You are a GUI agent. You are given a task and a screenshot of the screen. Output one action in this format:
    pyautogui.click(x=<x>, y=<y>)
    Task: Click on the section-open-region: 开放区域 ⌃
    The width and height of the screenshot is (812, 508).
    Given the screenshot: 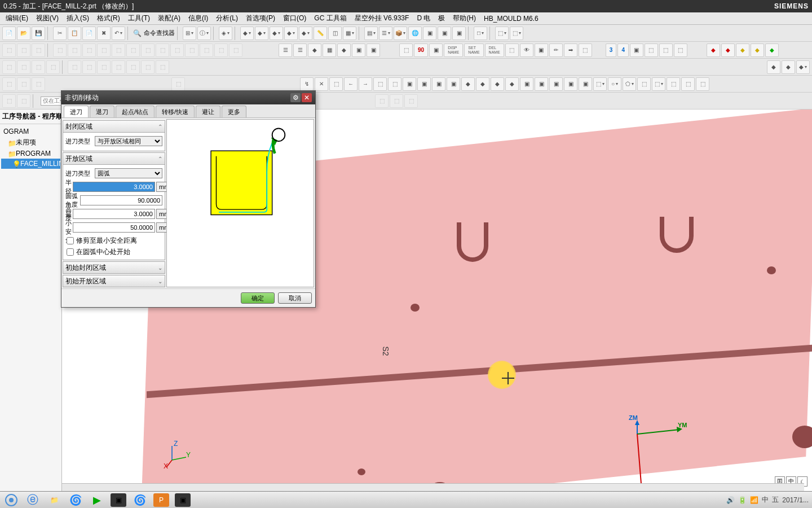 What is the action you would take?
    pyautogui.click(x=114, y=159)
    